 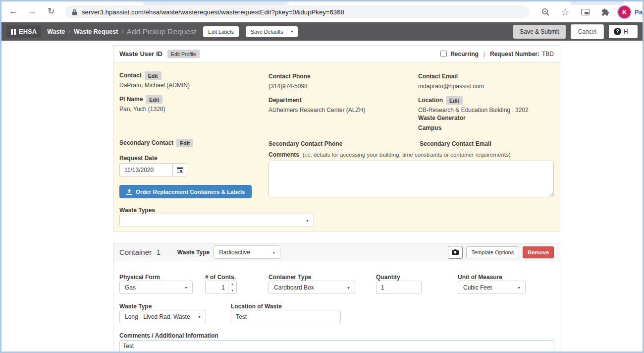 What do you see at coordinates (232, 285) in the screenshot?
I see `stepper-up-icon: ▲` at bounding box center [232, 285].